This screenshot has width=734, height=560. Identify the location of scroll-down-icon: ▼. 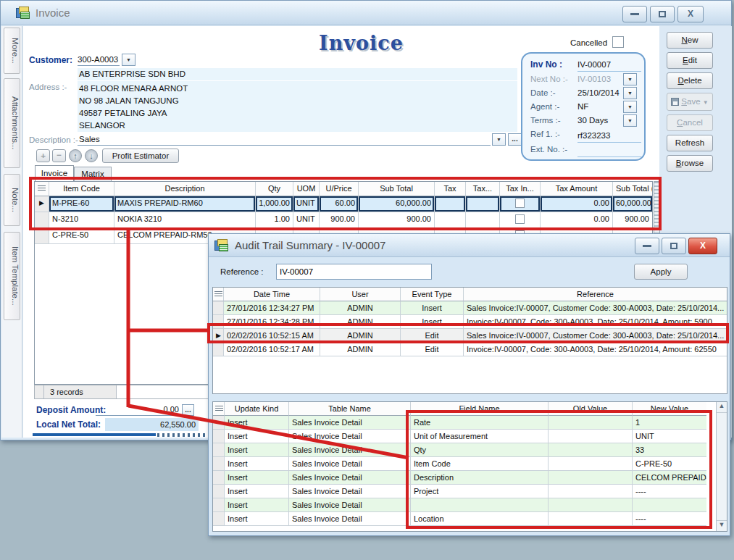
(722, 526).